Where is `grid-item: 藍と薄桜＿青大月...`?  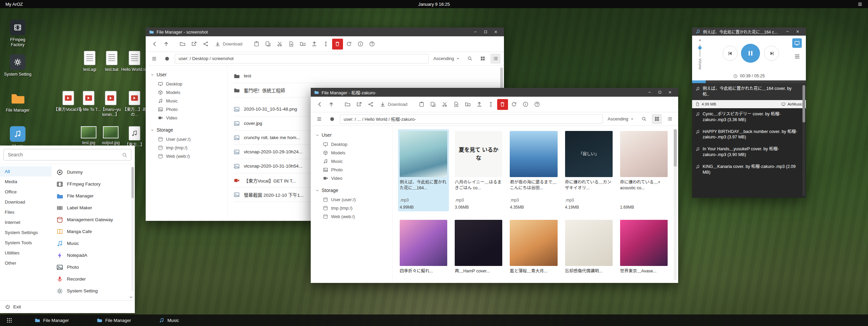 grid-item: 藍と薄桜＿青大月... is located at coordinates (534, 253).